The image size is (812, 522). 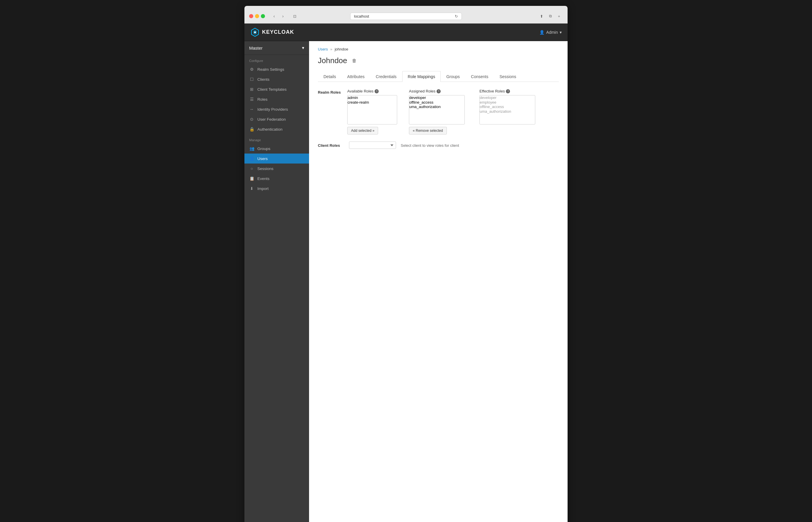 What do you see at coordinates (256, 48) in the screenshot?
I see `realm-name: Master` at bounding box center [256, 48].